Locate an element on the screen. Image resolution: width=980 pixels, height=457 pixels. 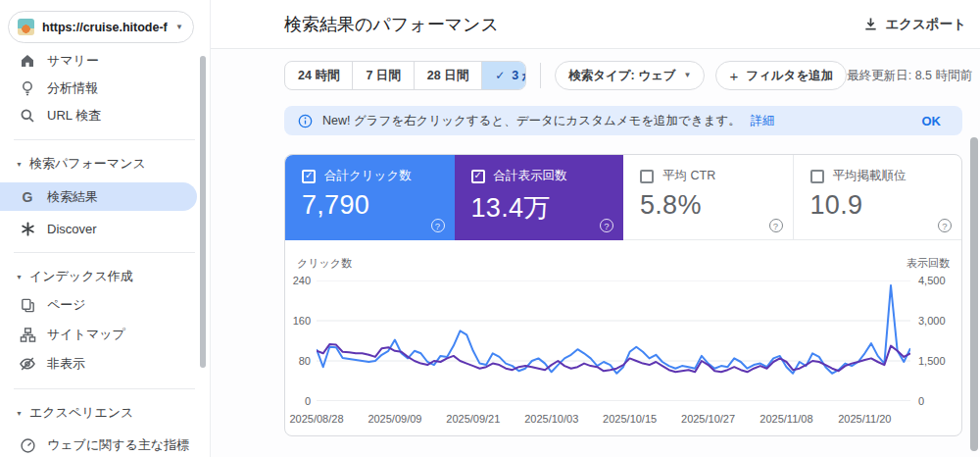
export-button: エクスポート is located at coordinates (915, 25).